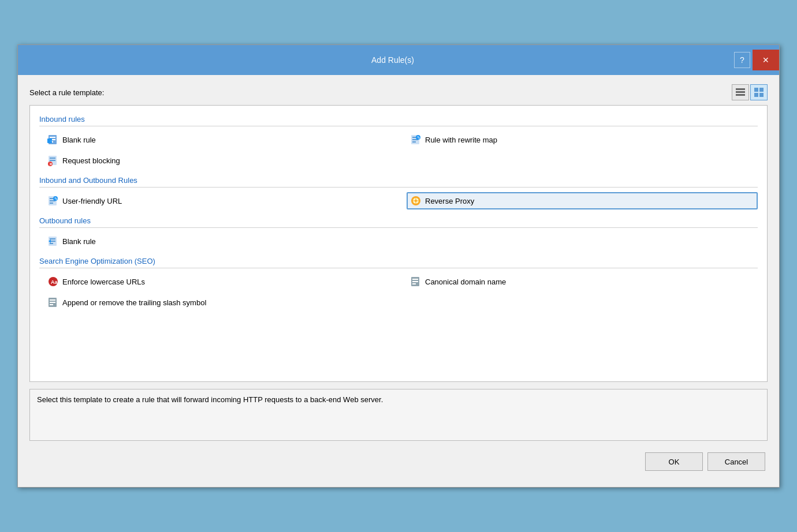  I want to click on category-inbound-outbound: Inbound and Outbound Rules, so click(398, 182).